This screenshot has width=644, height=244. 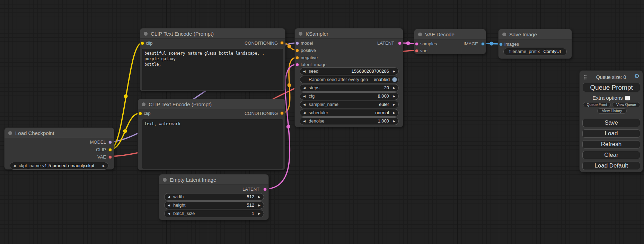 I want to click on prompt-textarea: text, watermark, so click(x=213, y=144).